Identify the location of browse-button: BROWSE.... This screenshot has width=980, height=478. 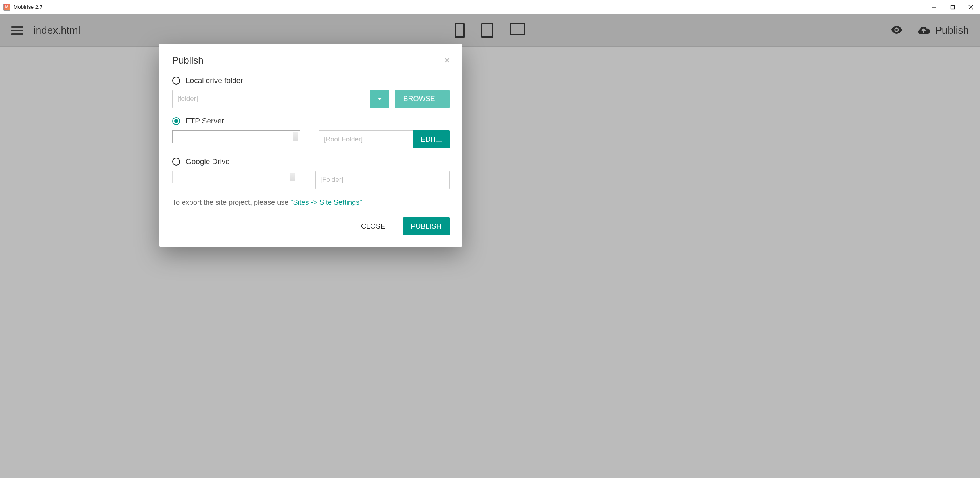
(422, 99).